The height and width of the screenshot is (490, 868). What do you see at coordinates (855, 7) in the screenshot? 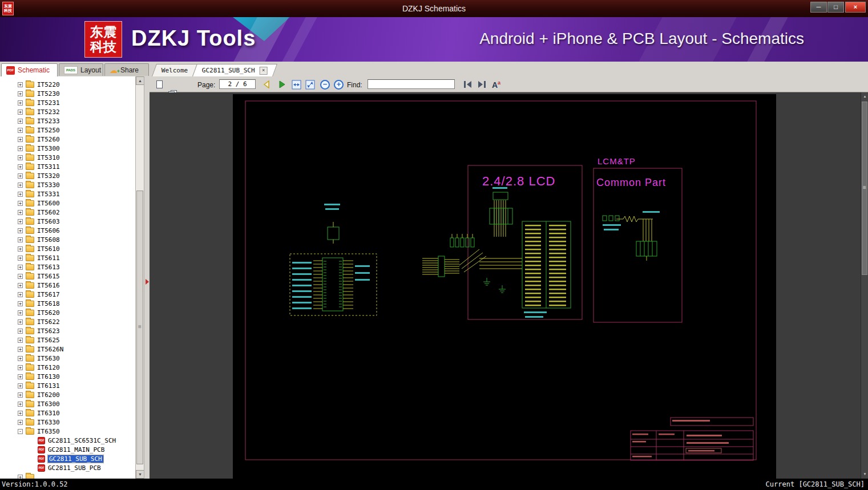
I see `close-button: ×` at bounding box center [855, 7].